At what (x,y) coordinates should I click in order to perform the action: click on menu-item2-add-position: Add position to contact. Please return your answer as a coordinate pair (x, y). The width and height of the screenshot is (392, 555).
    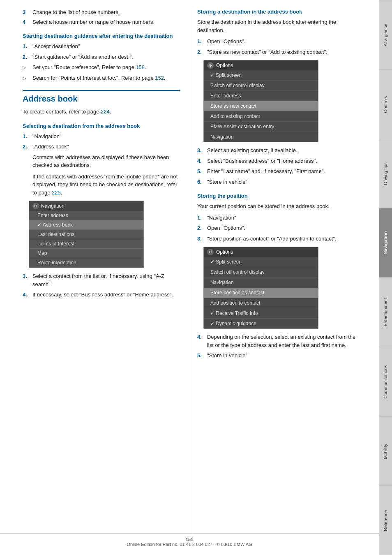
    Looking at the image, I should click on (261, 303).